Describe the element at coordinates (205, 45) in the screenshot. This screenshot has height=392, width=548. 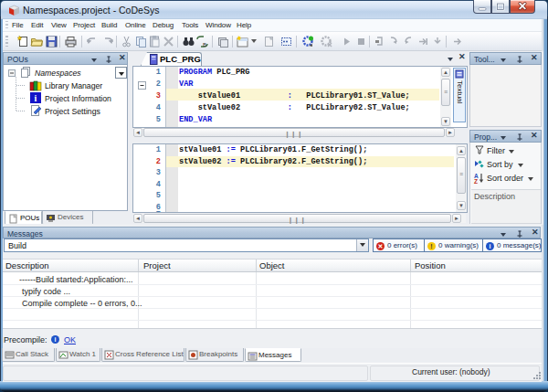
I see `svg-text: B` at that location.